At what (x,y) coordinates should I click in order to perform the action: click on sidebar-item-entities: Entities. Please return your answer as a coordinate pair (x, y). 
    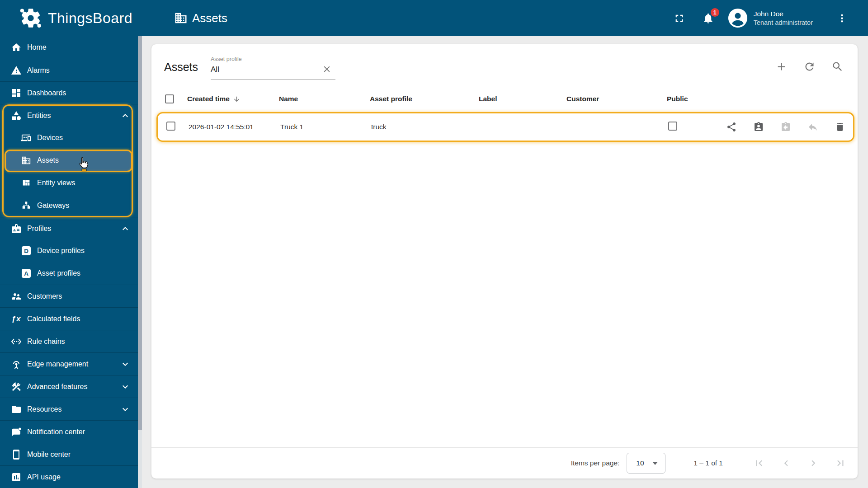
    Looking at the image, I should click on (69, 115).